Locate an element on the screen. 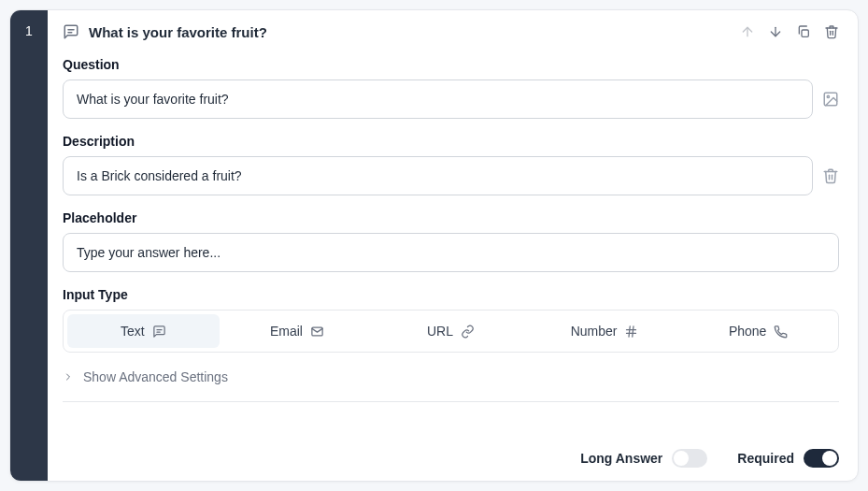  duplicate-button is located at coordinates (804, 32).